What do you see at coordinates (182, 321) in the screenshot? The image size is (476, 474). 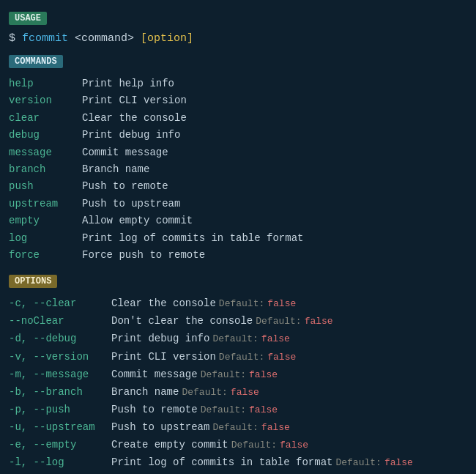 I see `option-desc-text: Don't clear the console` at bounding box center [182, 321].